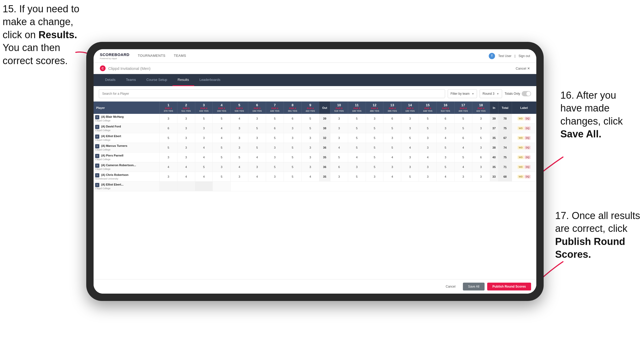  What do you see at coordinates (392, 119) in the screenshot?
I see `score-back-13: 6` at bounding box center [392, 119].